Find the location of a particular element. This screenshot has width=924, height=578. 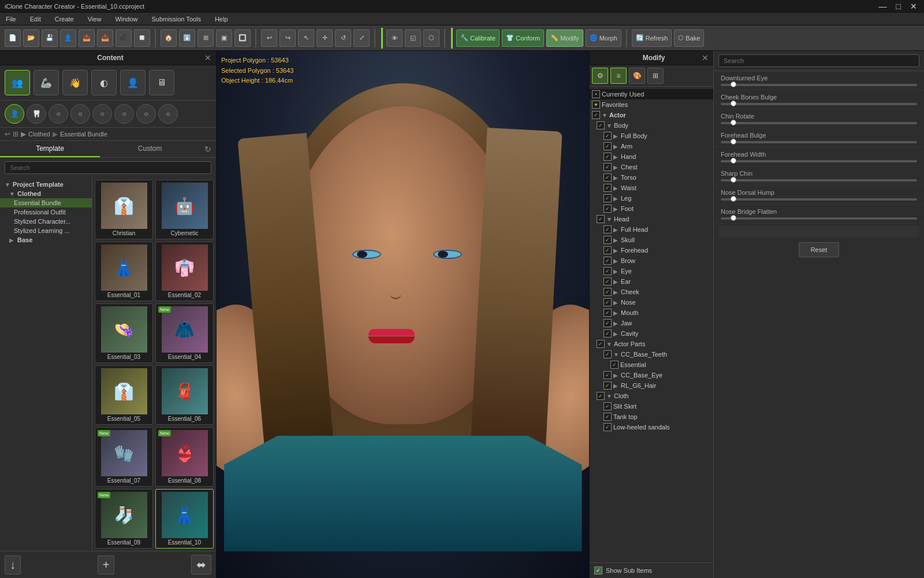

st-mouth: ✓ ▶ Mouth is located at coordinates (651, 313).